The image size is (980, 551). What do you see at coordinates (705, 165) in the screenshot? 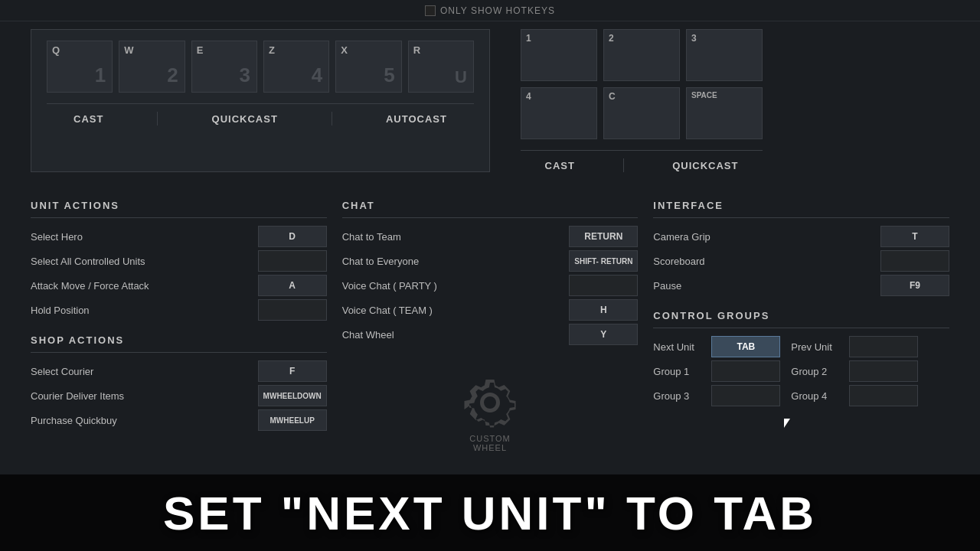
I see `quickcast-label-right: QUICKCAST` at bounding box center [705, 165].